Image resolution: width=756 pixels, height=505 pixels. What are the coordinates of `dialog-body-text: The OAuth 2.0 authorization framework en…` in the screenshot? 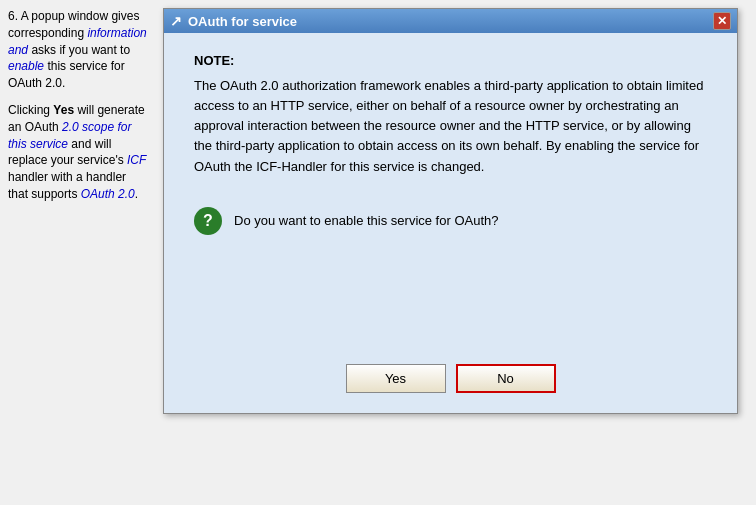 It's located at (450, 126).